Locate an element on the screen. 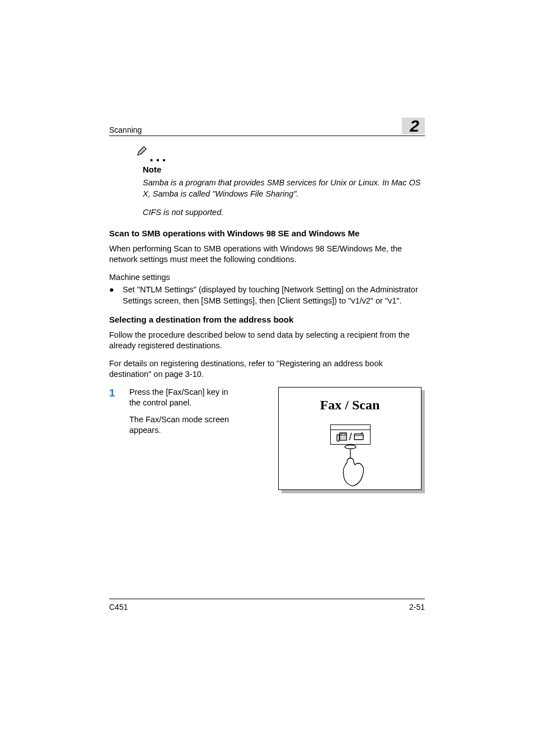 This screenshot has width=534, height=756. note-block: ... Note Samba is a program that provide… is located at coordinates (284, 182).